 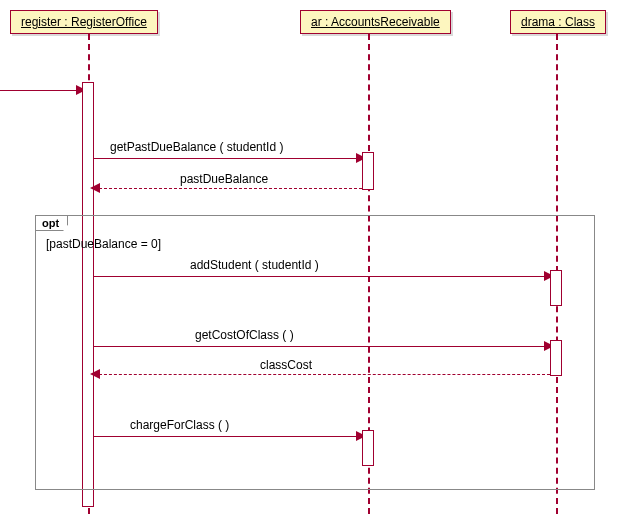 I want to click on msg-chargeForClass-arrow, so click(x=228, y=436).